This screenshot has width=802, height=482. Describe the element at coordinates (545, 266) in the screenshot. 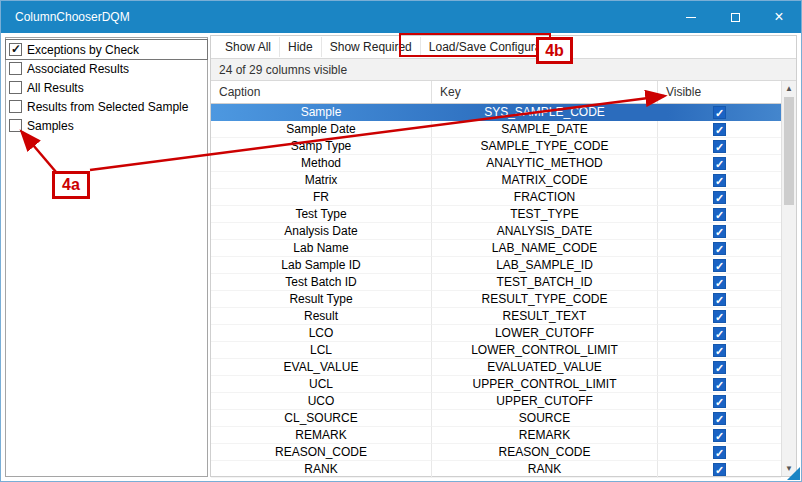

I see `row-key: LAB_SAMPLE_ID` at that location.